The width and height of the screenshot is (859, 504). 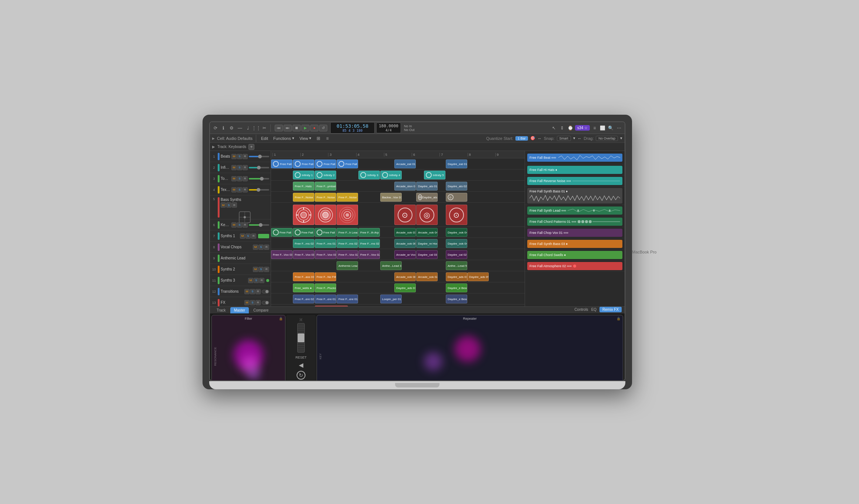 What do you see at coordinates (305, 128) in the screenshot?
I see `play-btn: ▶` at bounding box center [305, 128].